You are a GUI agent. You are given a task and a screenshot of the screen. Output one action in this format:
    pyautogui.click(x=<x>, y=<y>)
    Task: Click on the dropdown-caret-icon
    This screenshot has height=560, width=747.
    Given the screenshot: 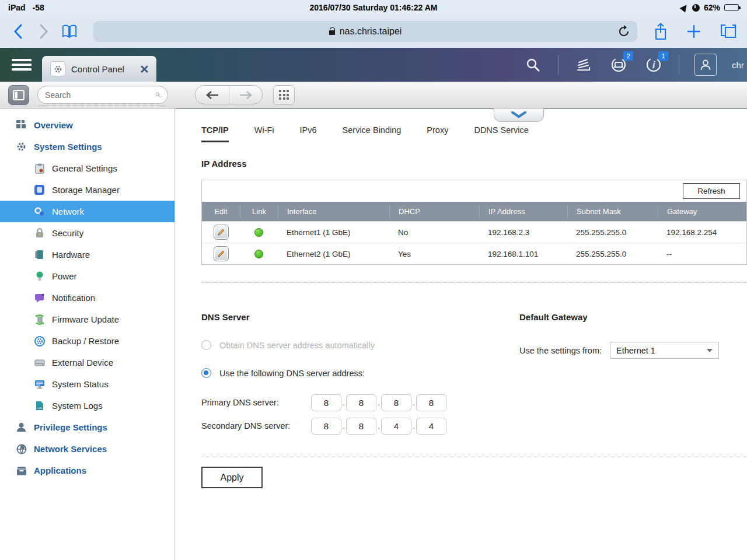 What is the action you would take?
    pyautogui.click(x=710, y=351)
    